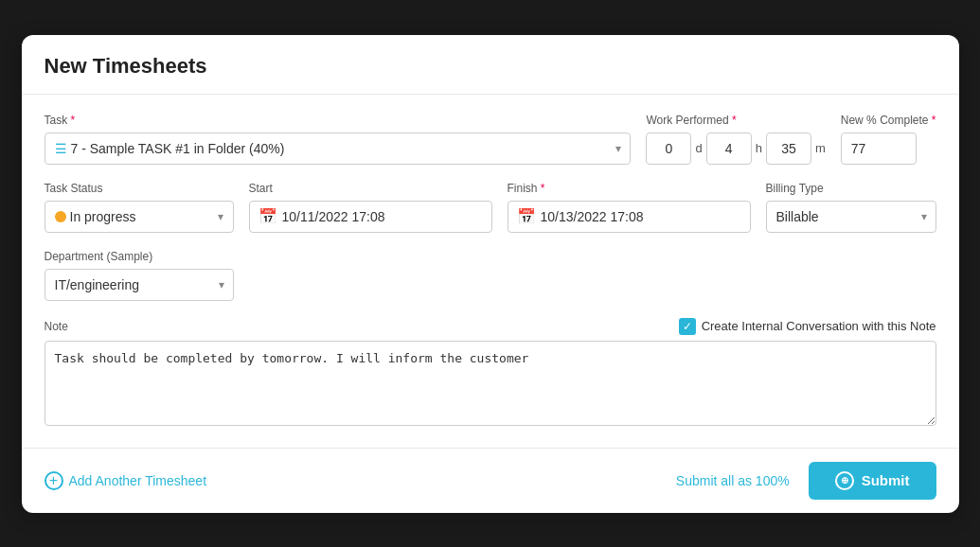  What do you see at coordinates (57, 326) in the screenshot?
I see `note-label: Note` at bounding box center [57, 326].